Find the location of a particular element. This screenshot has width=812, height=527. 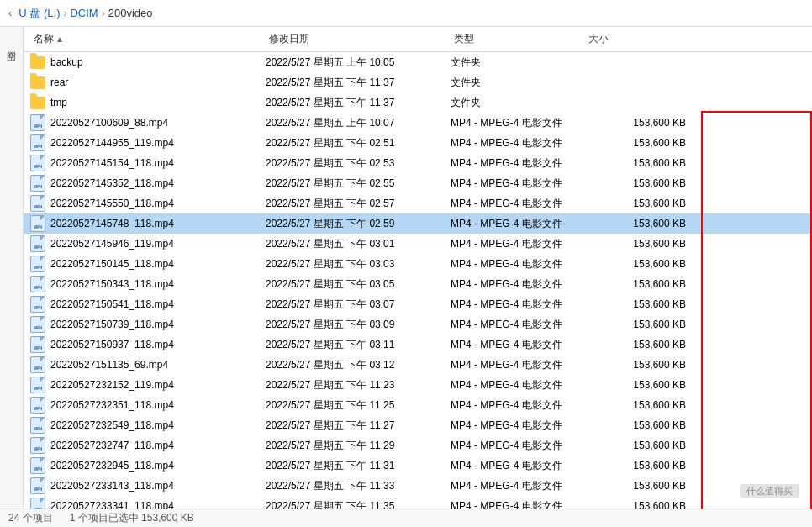

file-row: MP4 20220527150937_118.mp4 2022/5/27 星期五… is located at coordinates (418, 345).